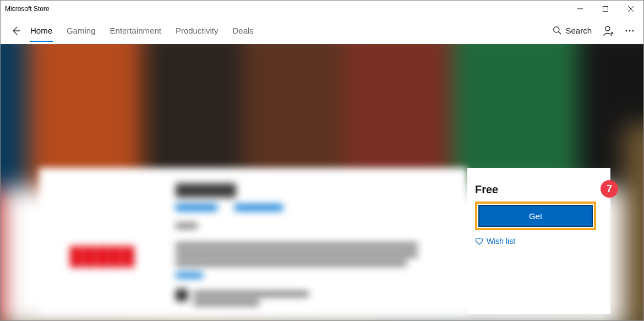 The image size is (644, 321). What do you see at coordinates (605, 9) in the screenshot?
I see `maximize-button` at bounding box center [605, 9].